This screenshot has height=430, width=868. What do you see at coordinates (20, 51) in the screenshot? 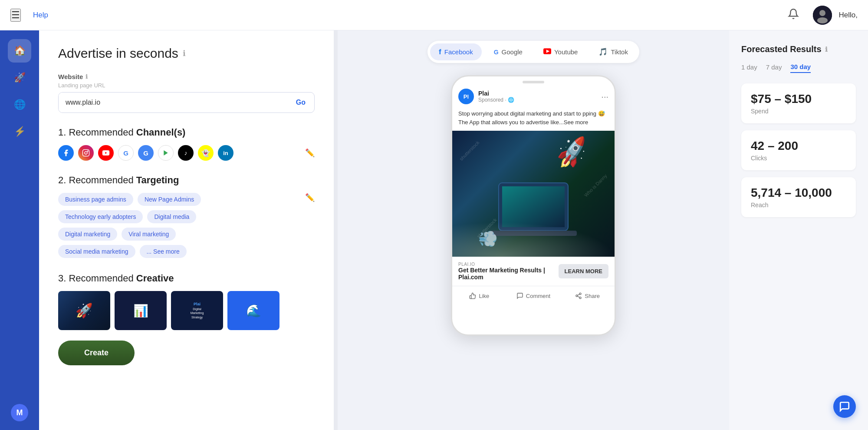
I see `sidebar-item-home: 🏠` at bounding box center [20, 51].